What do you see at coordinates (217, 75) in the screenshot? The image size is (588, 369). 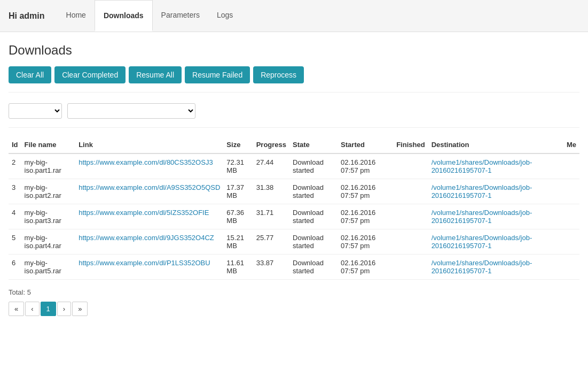 I see `resume-failed-button: Resume Failed` at bounding box center [217, 75].